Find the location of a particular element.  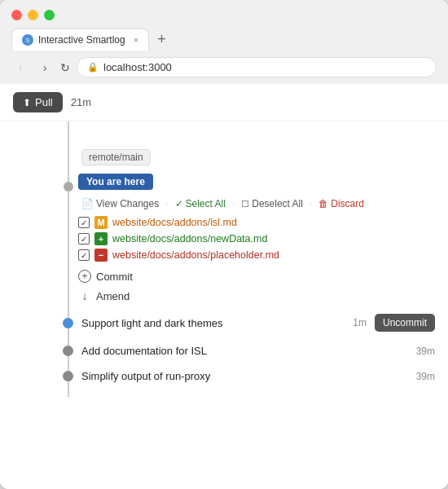

amend-arrow-icon: ↓ is located at coordinates (85, 296).